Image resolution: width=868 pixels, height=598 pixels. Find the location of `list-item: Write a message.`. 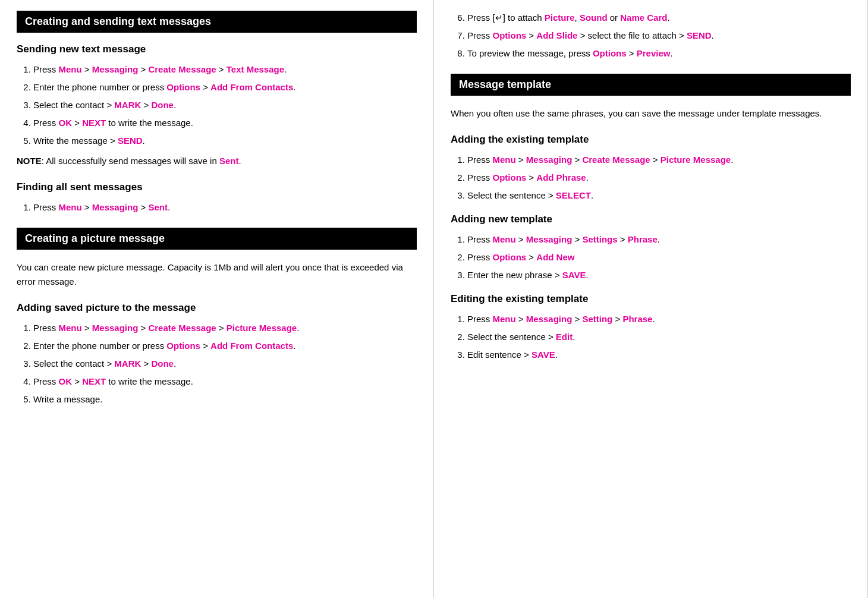

list-item: Write a message. is located at coordinates (225, 399).